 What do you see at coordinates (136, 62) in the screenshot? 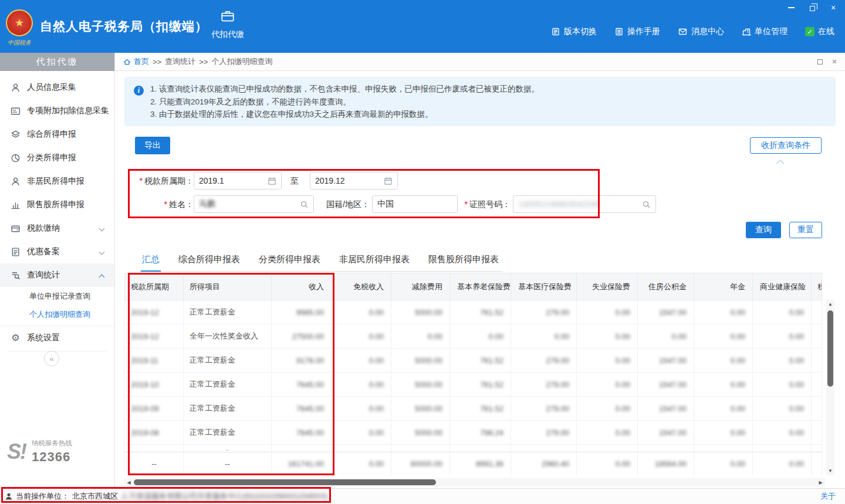
I see `breadcrumb-home: 首页` at bounding box center [136, 62].